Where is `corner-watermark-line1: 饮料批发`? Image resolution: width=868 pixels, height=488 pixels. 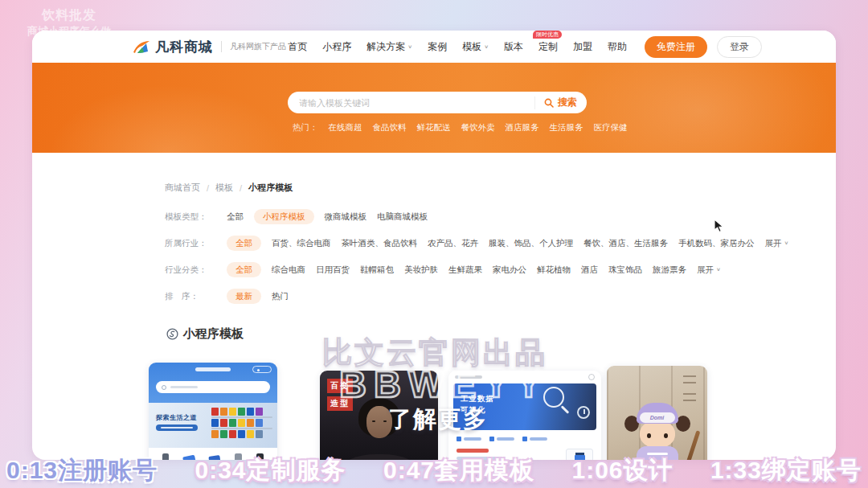
corner-watermark-line1: 饮料批发 is located at coordinates (69, 15).